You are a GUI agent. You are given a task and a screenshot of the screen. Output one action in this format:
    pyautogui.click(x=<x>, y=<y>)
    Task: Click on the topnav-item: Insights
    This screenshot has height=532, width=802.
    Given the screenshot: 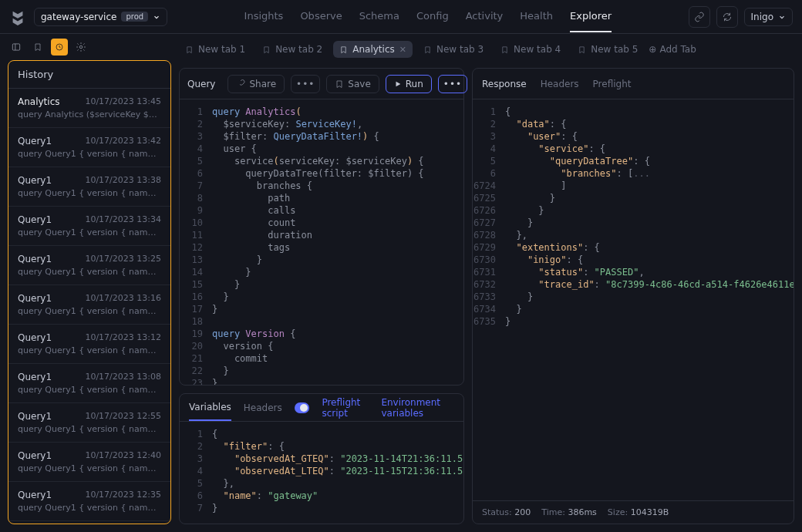 What is the action you would take?
    pyautogui.click(x=264, y=17)
    